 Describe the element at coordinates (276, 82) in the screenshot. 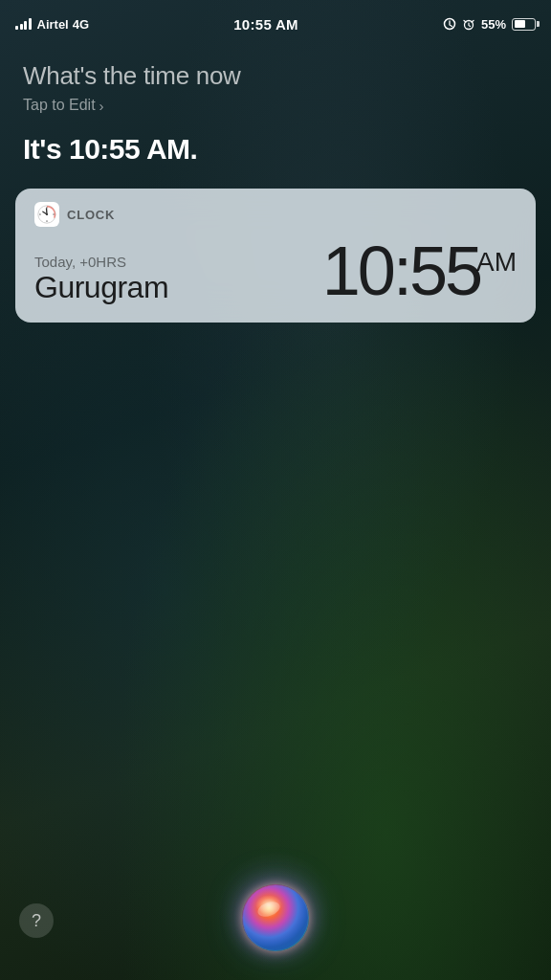

I see `siri-query-area: What's the time now Tap to Edit ›` at that location.